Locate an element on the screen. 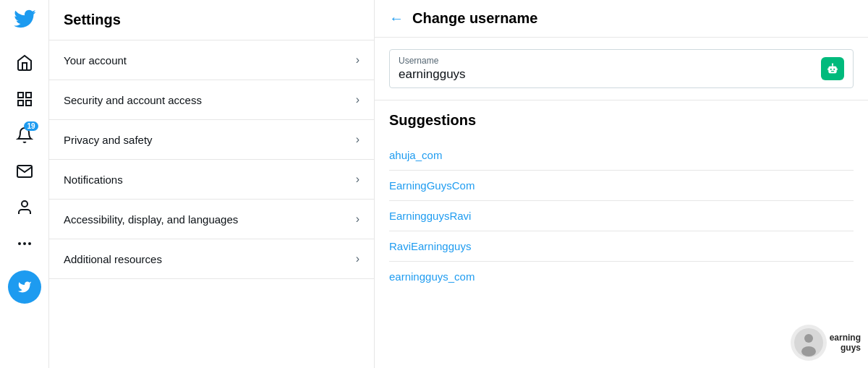  settings-item-notifications: Notifications› is located at coordinates (211, 179).